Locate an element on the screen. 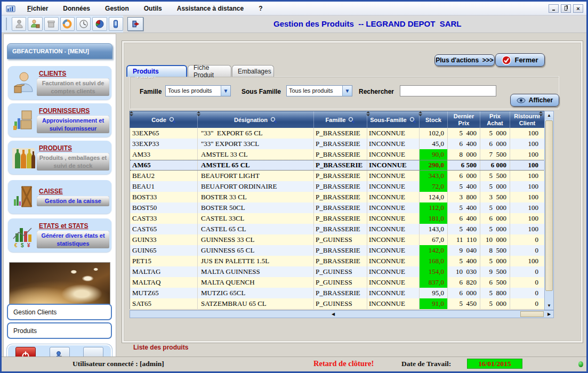  scroll-left-icon: ◀ is located at coordinates (333, 314).